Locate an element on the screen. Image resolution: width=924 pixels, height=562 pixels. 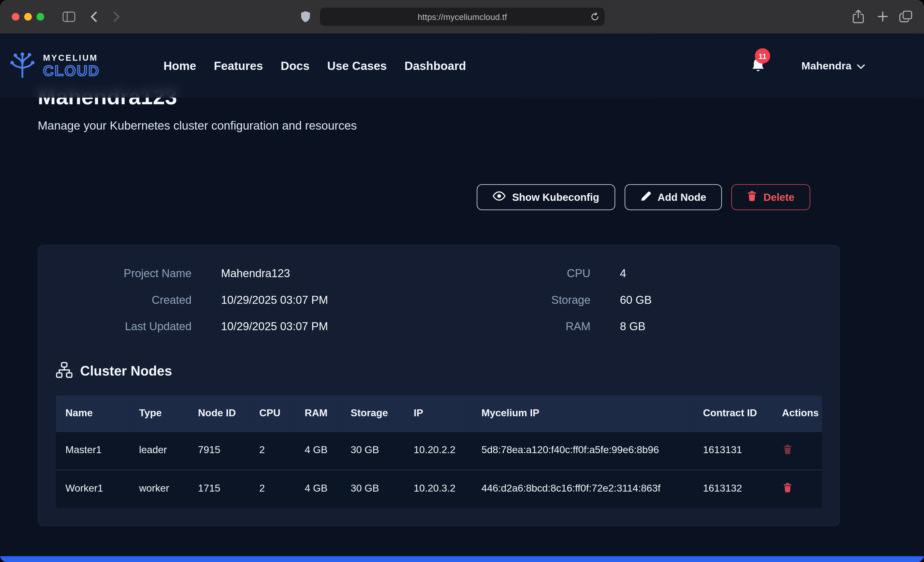
chevron-down-icon is located at coordinates (861, 66).